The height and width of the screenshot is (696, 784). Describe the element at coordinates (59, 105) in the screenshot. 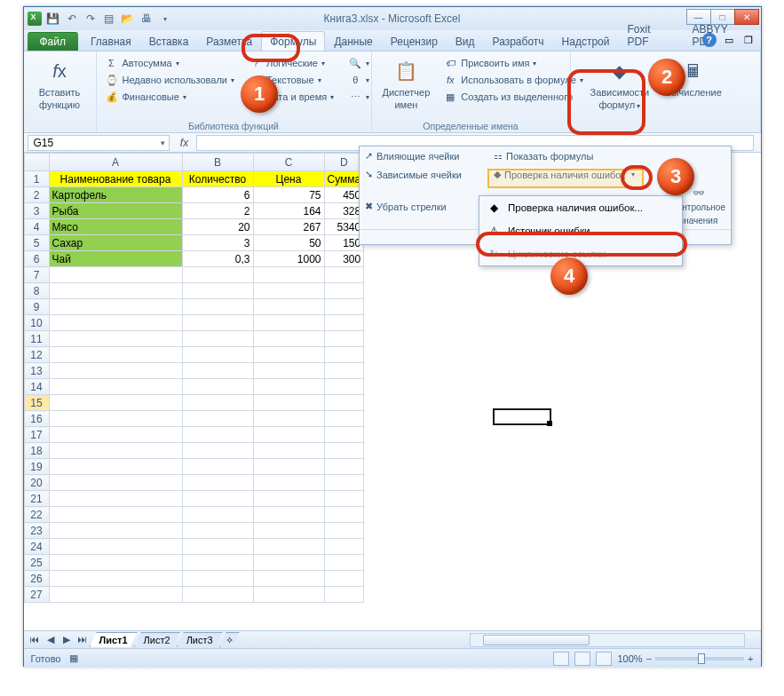

I see `insert-fn-label2: функцию` at that location.